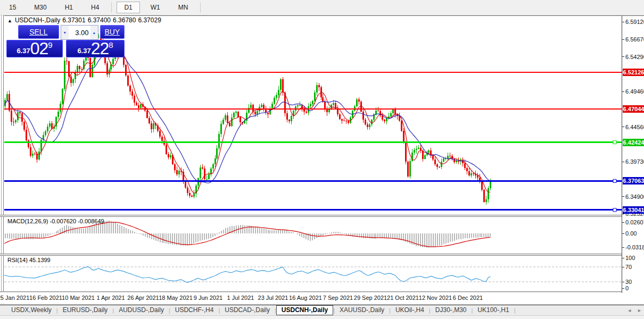  I want to click on date-label: 9 Jun 2021, so click(208, 298).